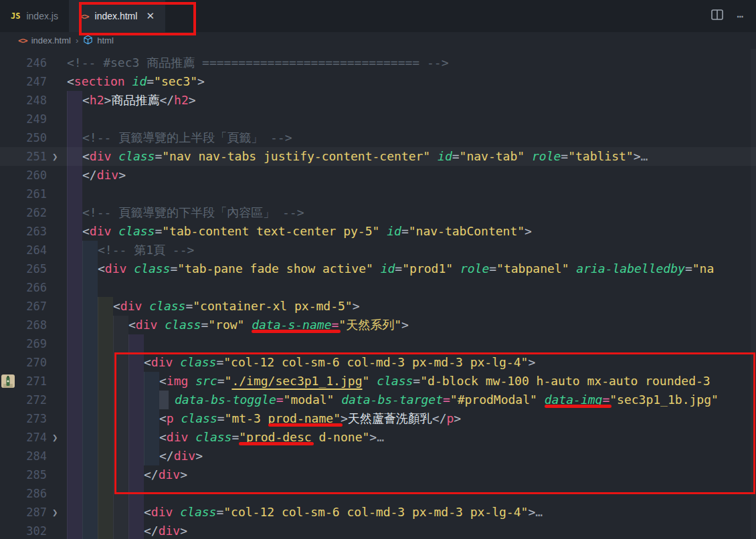 The height and width of the screenshot is (539, 756). Describe the element at coordinates (33, 306) in the screenshot. I see `gutter: 267` at that location.